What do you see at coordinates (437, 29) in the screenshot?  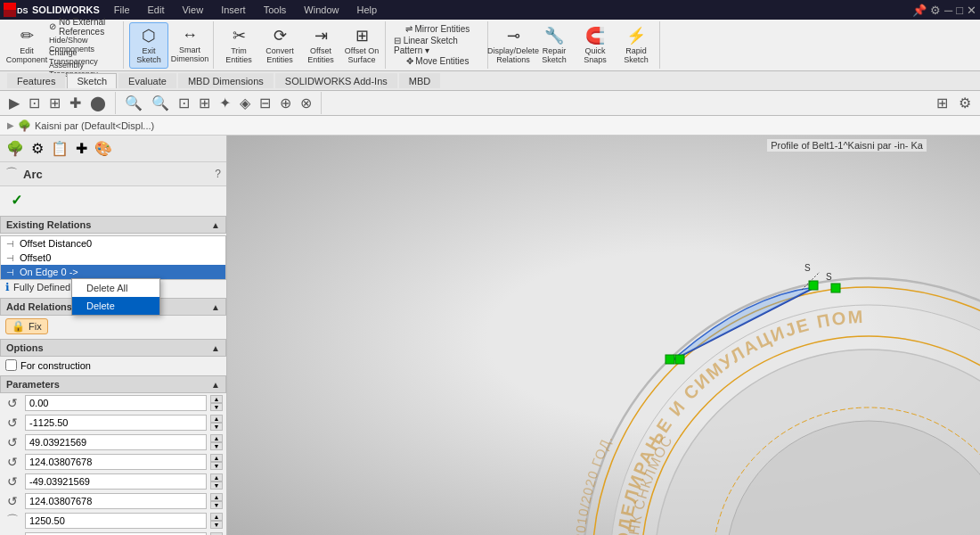 I see `mirror-entities-button: ⇌ Mirror Entities` at bounding box center [437, 29].